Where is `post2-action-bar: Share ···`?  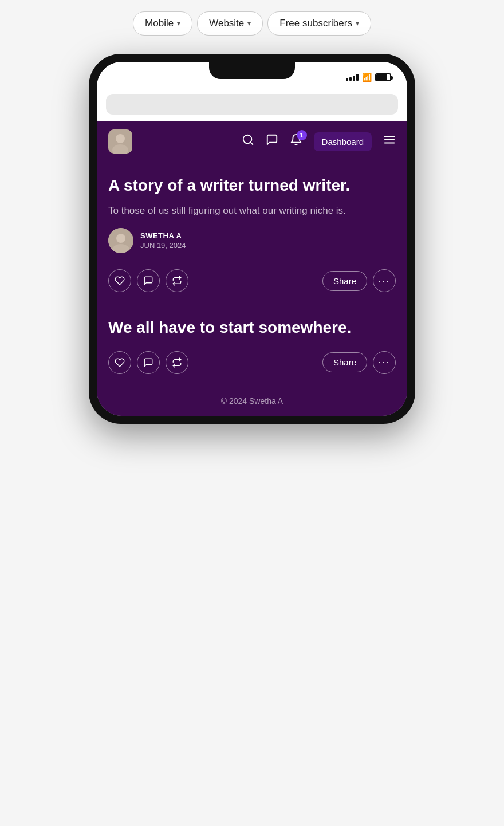 post2-action-bar: Share ··· is located at coordinates (252, 361).